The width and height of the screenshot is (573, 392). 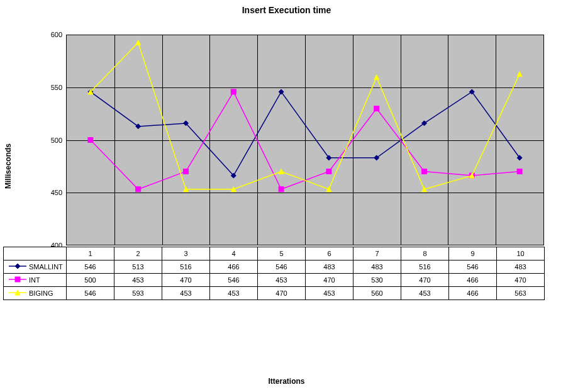 I want to click on series-name-cell: INT, so click(x=35, y=281).